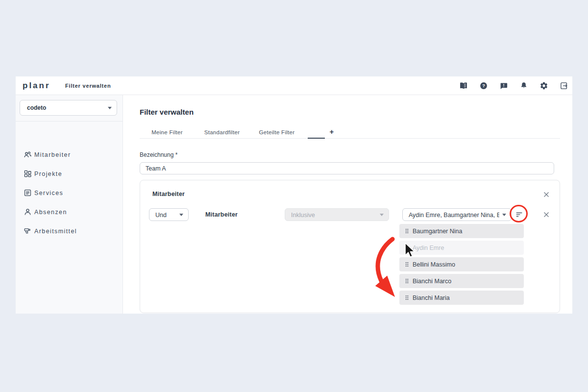 The width and height of the screenshot is (588, 392). Describe the element at coordinates (431, 298) in the screenshot. I see `employee-name: Bianchi Maria` at that location.